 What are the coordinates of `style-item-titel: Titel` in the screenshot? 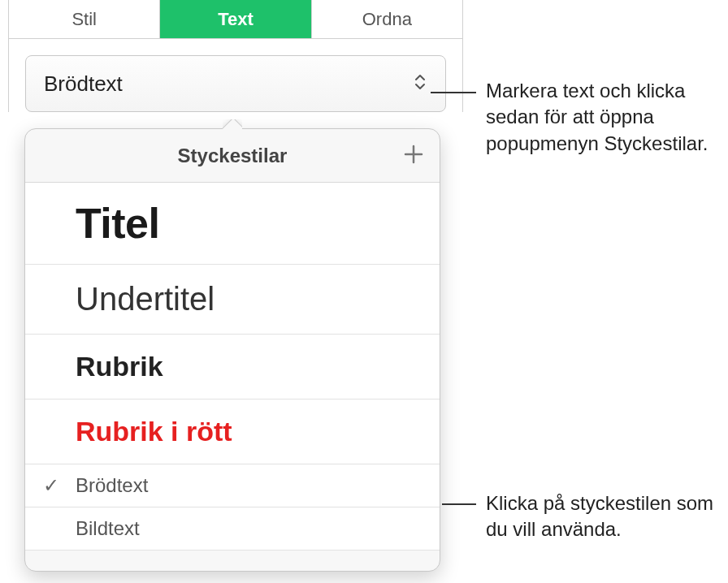 It's located at (232, 224).